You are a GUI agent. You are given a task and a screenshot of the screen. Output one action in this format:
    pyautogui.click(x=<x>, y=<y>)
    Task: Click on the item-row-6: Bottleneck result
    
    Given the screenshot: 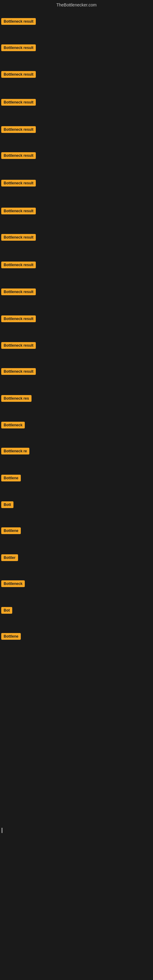 What is the action you would take?
    pyautogui.click(x=18, y=156)
    